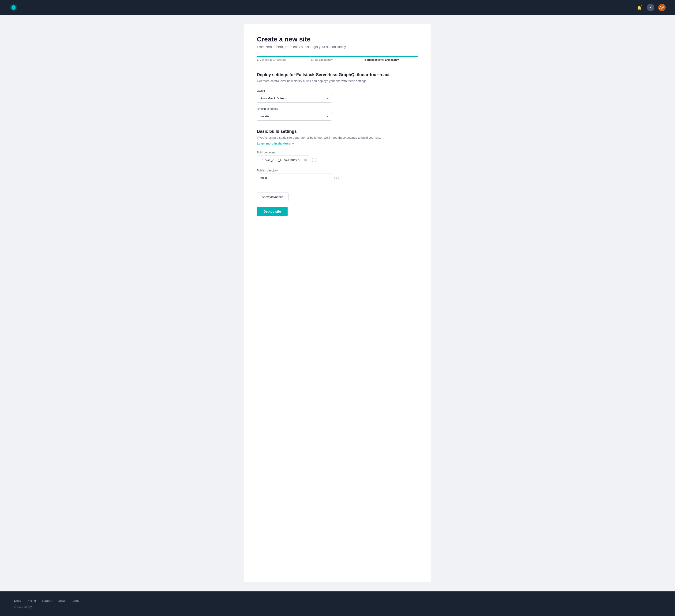 The image size is (675, 616). Describe the element at coordinates (338, 60) in the screenshot. I see `step-2-label: 2. Pick a repository` at that location.